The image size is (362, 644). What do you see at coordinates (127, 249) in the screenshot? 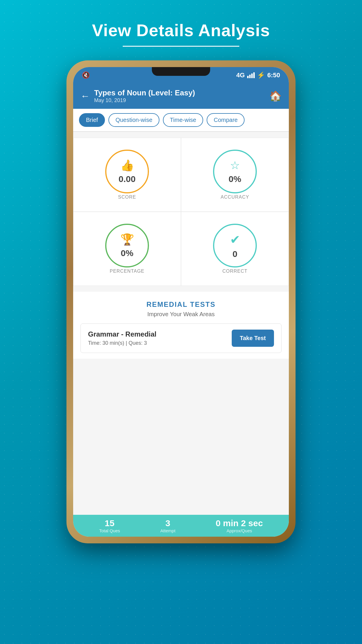
I see `percentage-cell: 🏆 0% PERCENTAGE` at bounding box center [127, 249].